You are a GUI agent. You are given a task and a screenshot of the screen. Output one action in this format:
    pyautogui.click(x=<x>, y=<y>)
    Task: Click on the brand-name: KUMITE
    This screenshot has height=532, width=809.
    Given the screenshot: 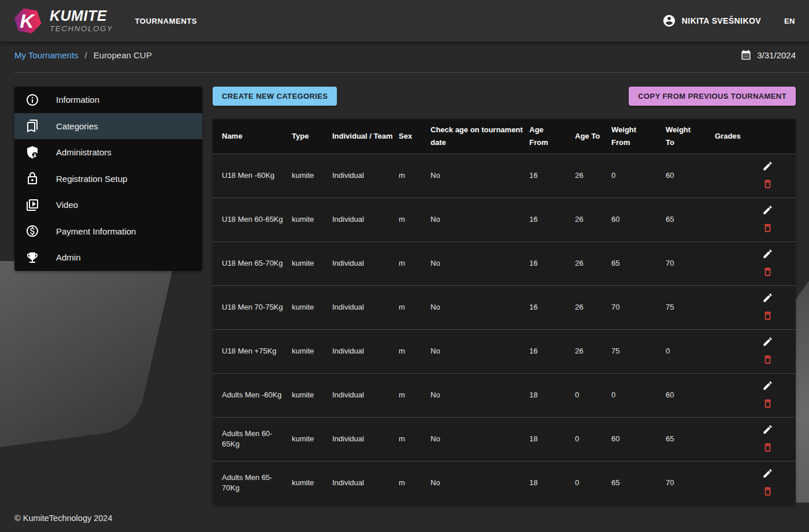 What is the action you would take?
    pyautogui.click(x=81, y=16)
    